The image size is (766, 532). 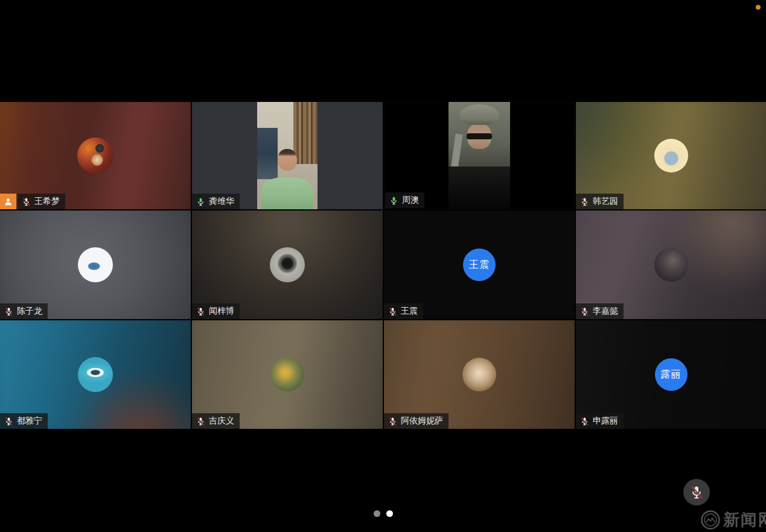 What do you see at coordinates (479, 265) in the screenshot?
I see `avatar-text: 王震` at bounding box center [479, 265].